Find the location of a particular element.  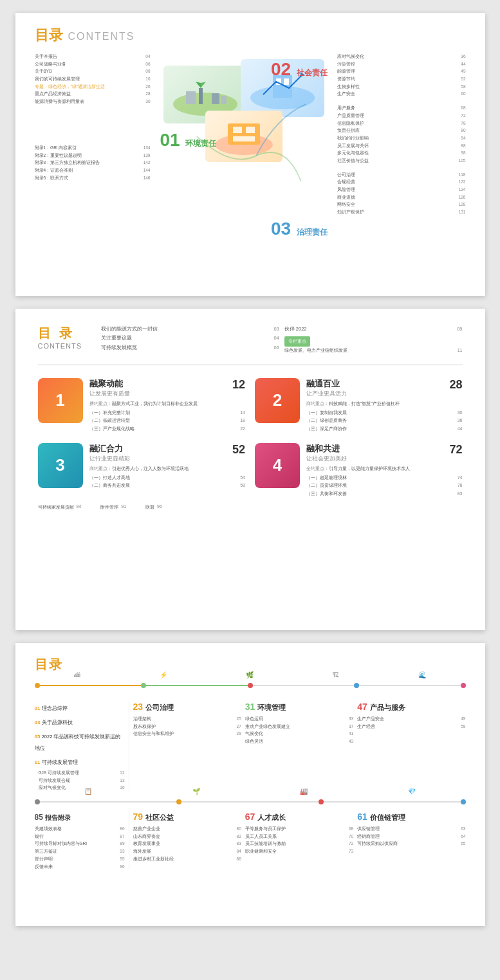

page1-section-items: 应对气候变化36污染管控44能源管理49资源节约52生物多样性58生产安全60用… is located at coordinates (402, 134).